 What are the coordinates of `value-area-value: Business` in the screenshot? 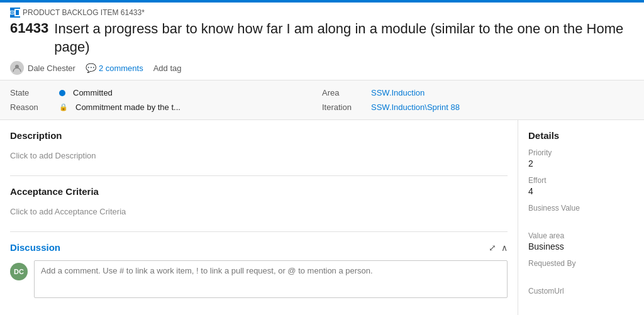 It's located at (581, 246).